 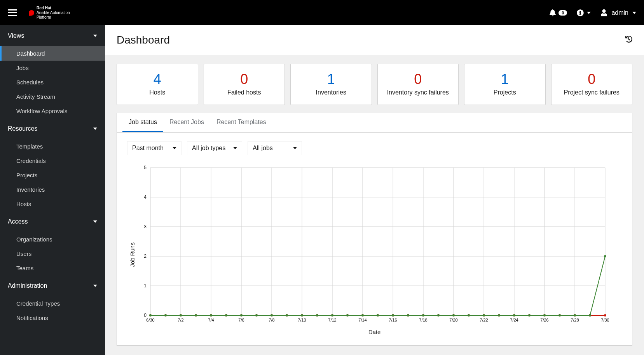 What do you see at coordinates (148, 148) in the screenshot?
I see `filter-period-label: Past month` at bounding box center [148, 148].